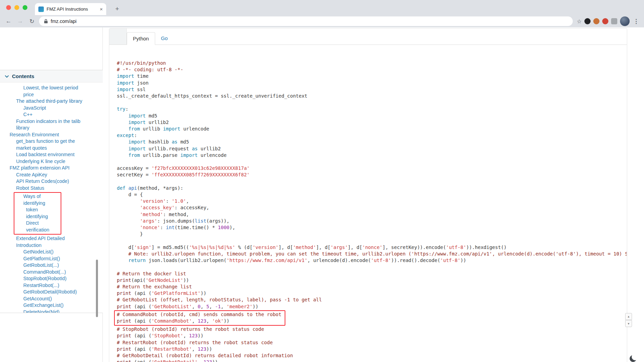 This screenshot has width=644, height=362. What do you see at coordinates (51, 145) in the screenshot?
I see `toc-item: get_bars function to get the market quot…` at bounding box center [51, 145].